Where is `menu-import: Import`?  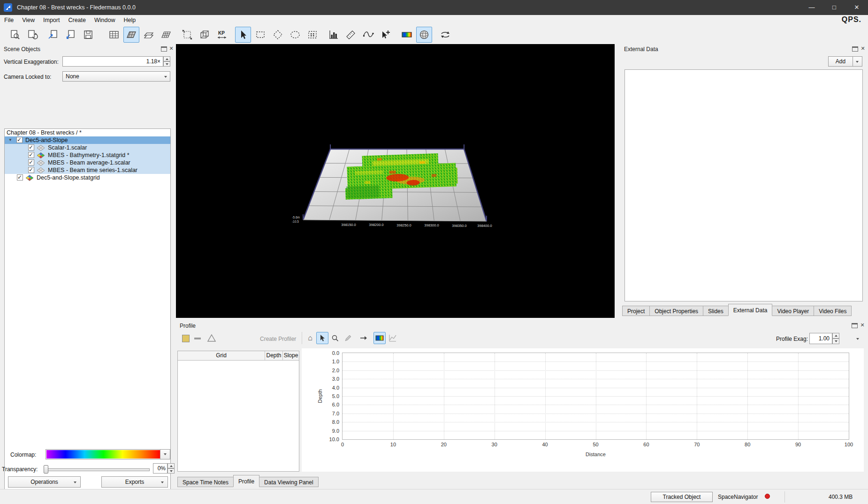 menu-import: Import is located at coordinates (52, 20).